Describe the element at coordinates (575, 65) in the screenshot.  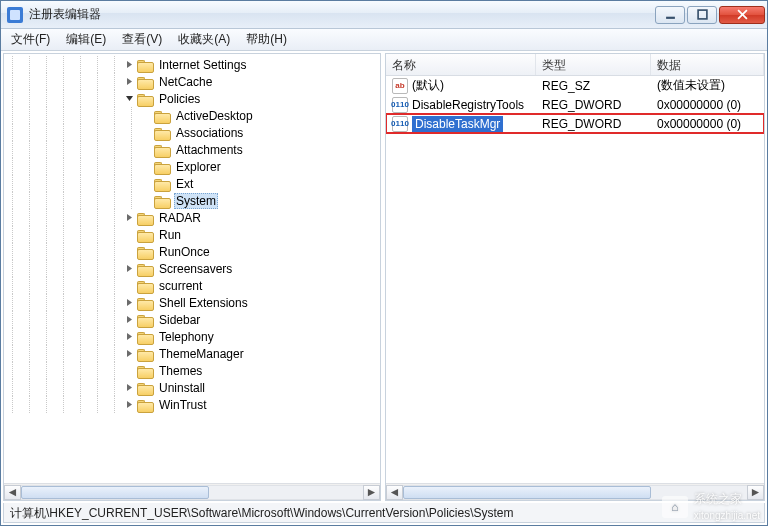
I see `values-header: 名称 类型 数据` at that location.